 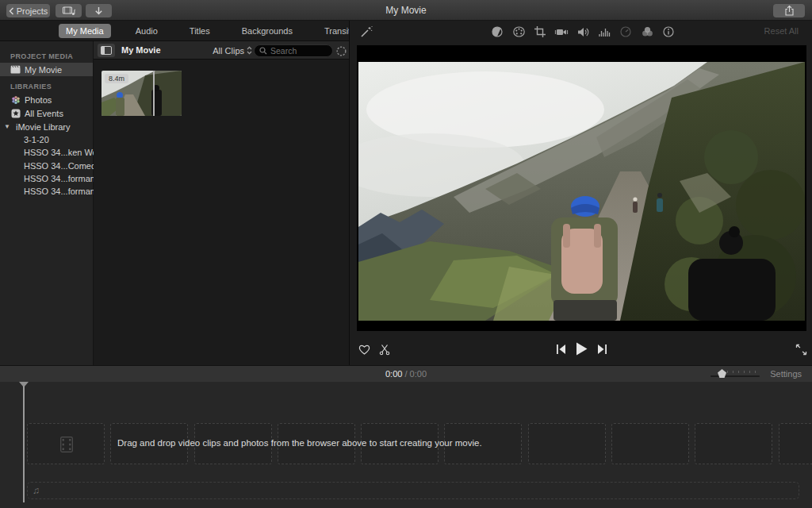 I want to click on photos-pinwheel-icon, so click(x=16, y=100).